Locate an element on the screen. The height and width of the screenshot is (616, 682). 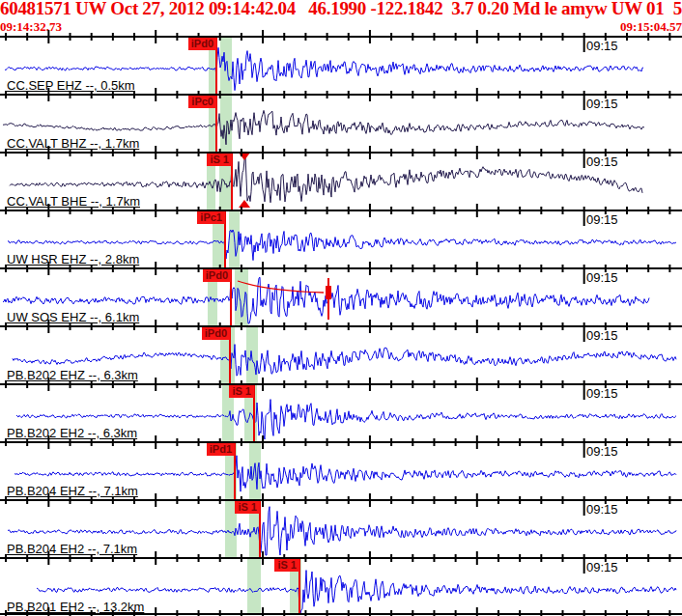
trace-panel: PB.B204 EHZ --, 7.1km09:15iPd1 is located at coordinates (341, 471).